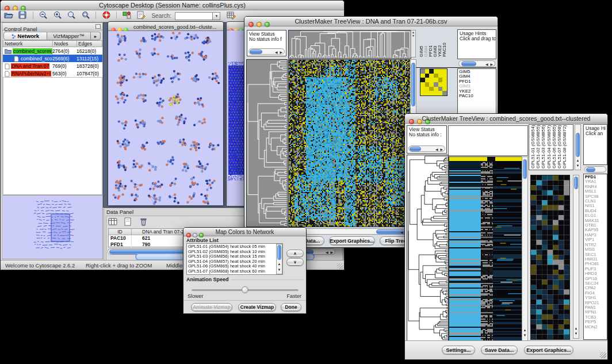  What do you see at coordinates (413, 44) in the screenshot?
I see `tree-zoom-arrows: ▲▼` at bounding box center [413, 44].